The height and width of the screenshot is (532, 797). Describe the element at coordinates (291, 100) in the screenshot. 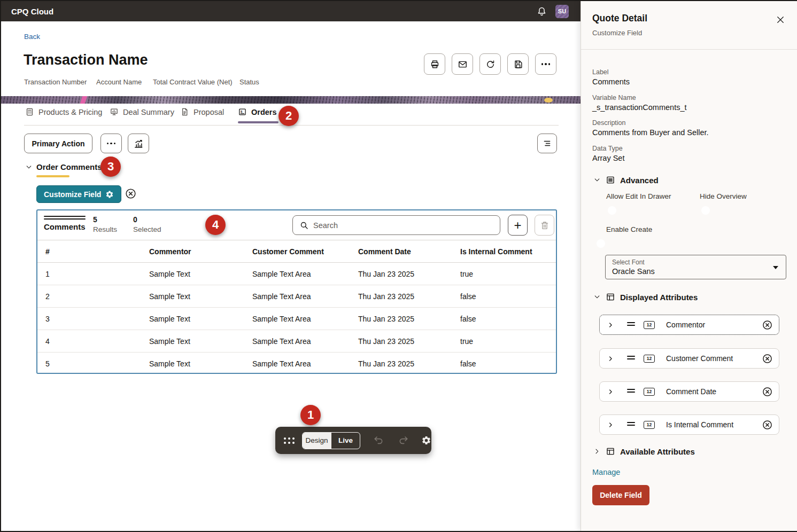

I see `decorative-banner` at that location.